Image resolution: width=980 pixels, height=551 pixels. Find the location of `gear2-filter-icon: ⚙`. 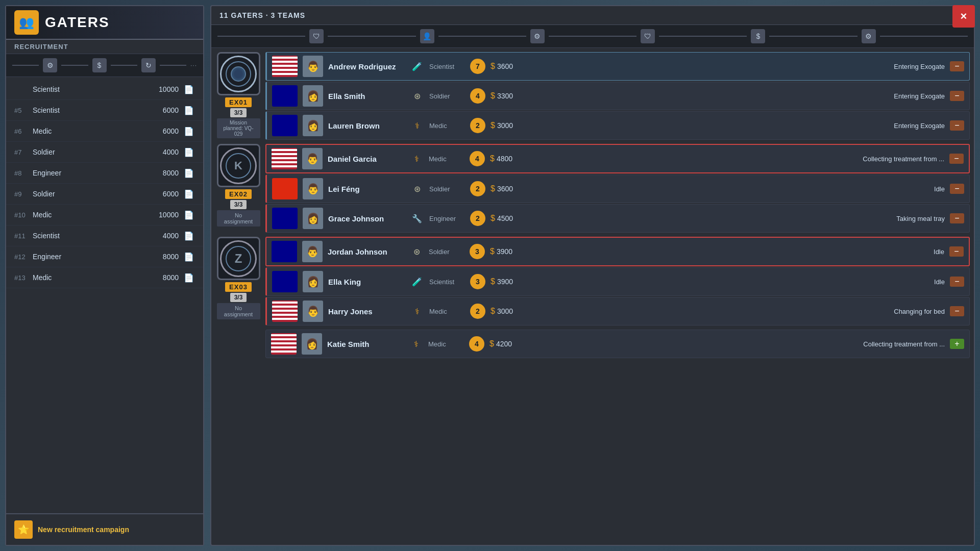

gear2-filter-icon: ⚙ is located at coordinates (537, 36).